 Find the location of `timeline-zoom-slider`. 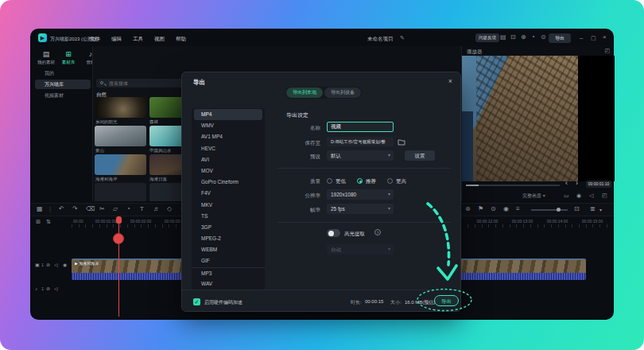

timeline-zoom-slider is located at coordinates (549, 210).